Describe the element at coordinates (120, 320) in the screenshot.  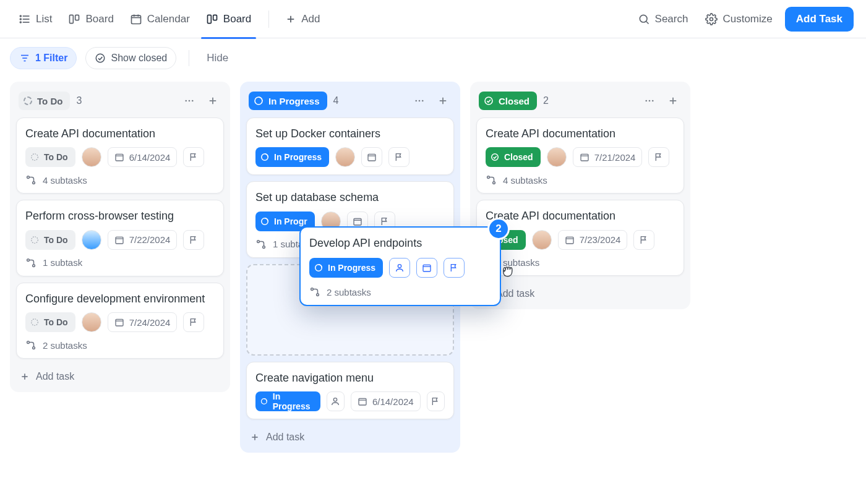
I see `task-card: Configure development environment To Do …` at that location.